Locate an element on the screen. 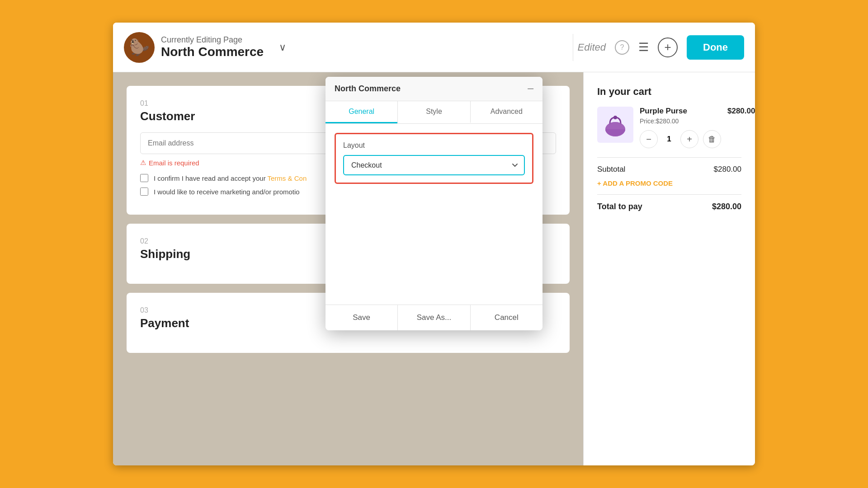 This screenshot has height=488, width=868. tab-advanced: Advanced is located at coordinates (506, 112).